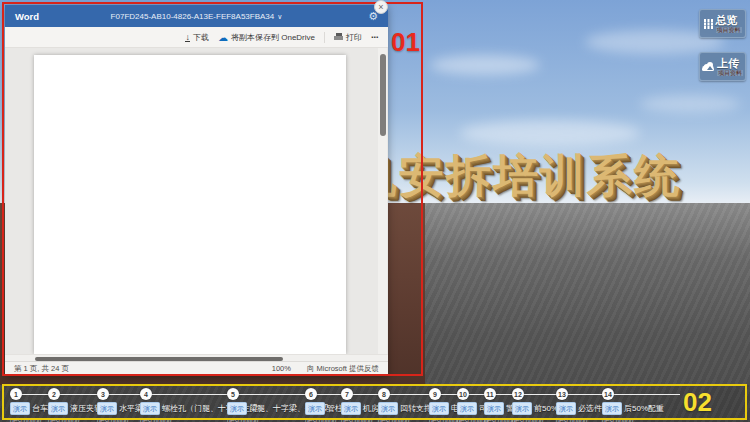 This screenshot has height=422, width=750. I want to click on word-app-name: Word, so click(50, 16).